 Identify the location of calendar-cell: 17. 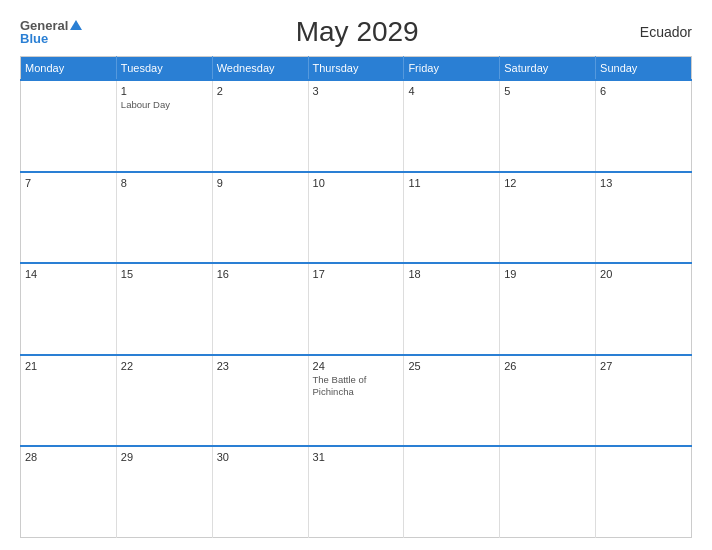
(356, 309).